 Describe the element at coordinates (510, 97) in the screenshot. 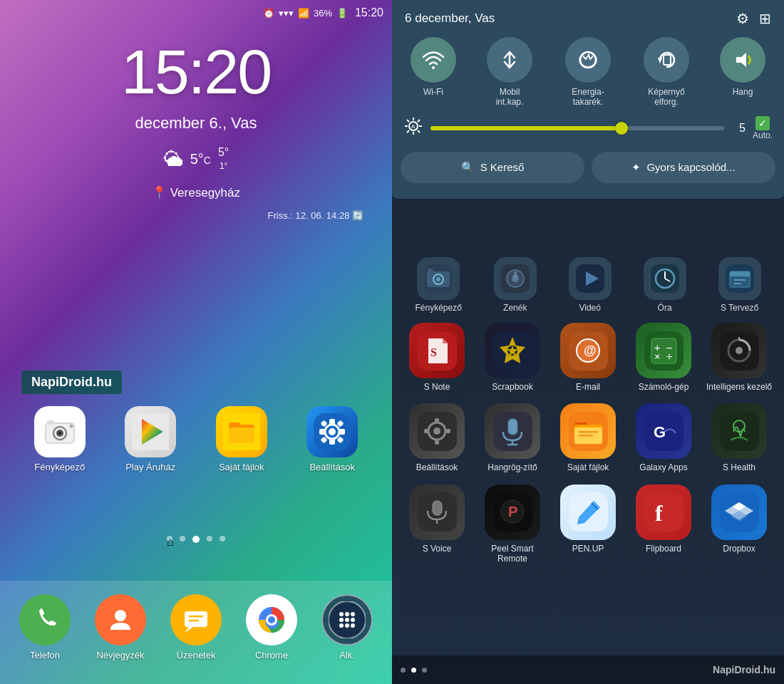

I see `data-toggle-label: Mobil int.kap.` at that location.